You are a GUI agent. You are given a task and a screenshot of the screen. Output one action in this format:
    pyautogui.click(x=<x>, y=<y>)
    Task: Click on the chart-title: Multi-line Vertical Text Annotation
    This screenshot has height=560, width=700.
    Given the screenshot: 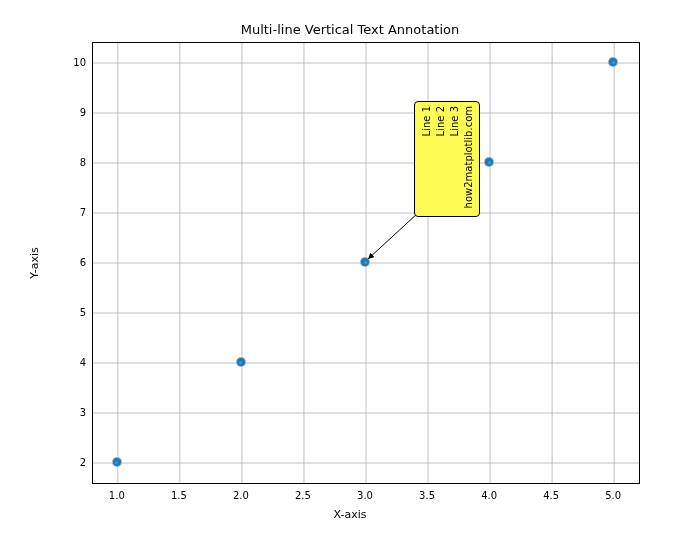 What is the action you would take?
    pyautogui.click(x=350, y=30)
    